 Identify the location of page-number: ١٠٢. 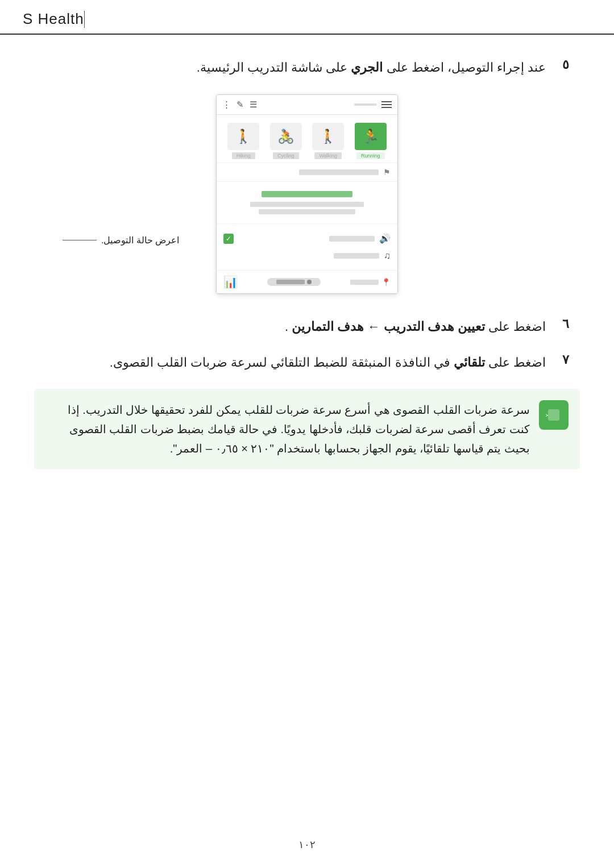
(307, 845).